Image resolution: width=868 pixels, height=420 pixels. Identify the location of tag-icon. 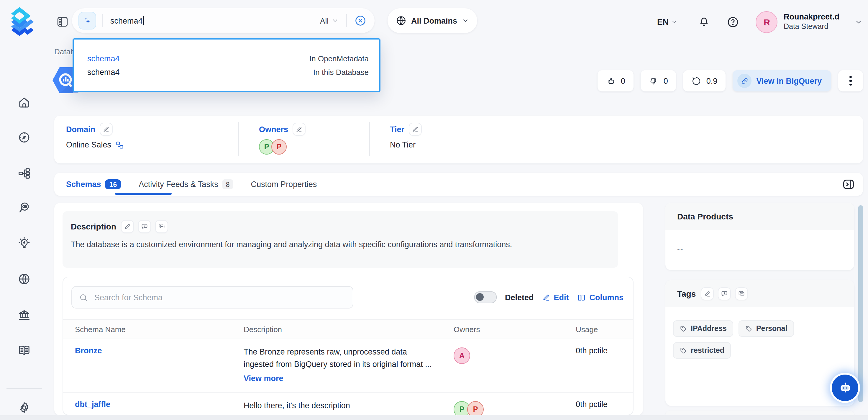
(683, 351).